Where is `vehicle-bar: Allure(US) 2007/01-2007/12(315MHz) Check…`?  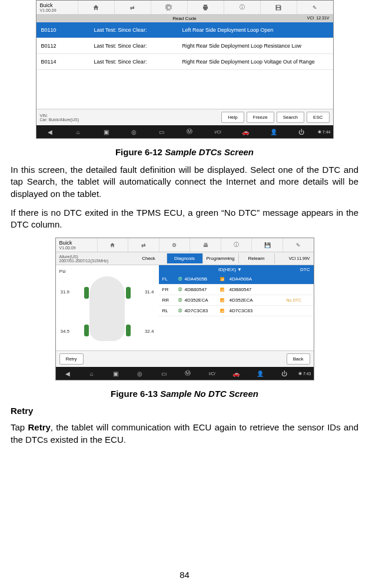
vehicle-bar: Allure(US) 2007/01-2007/12(315MHz) Check… is located at coordinates (185, 259).